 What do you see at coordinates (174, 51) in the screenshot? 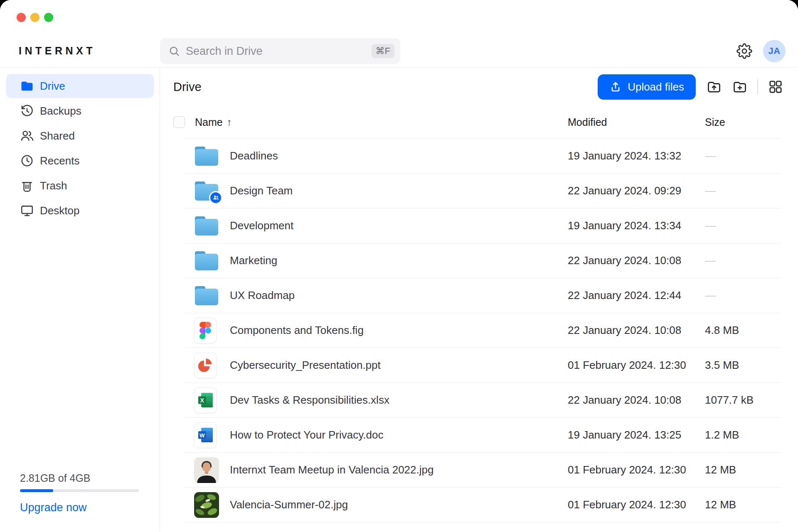
I see `search-icon` at bounding box center [174, 51].